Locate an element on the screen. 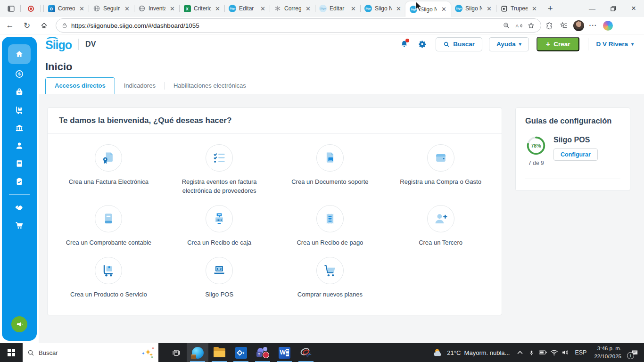 The height and width of the screenshot is (362, 644). tray-chevron-icon is located at coordinates (520, 353).